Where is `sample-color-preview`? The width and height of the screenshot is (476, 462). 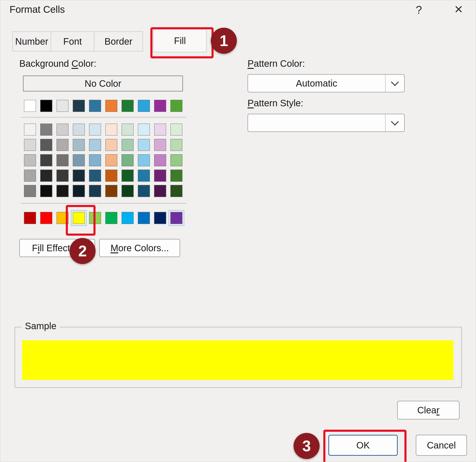
sample-color-preview is located at coordinates (238, 360).